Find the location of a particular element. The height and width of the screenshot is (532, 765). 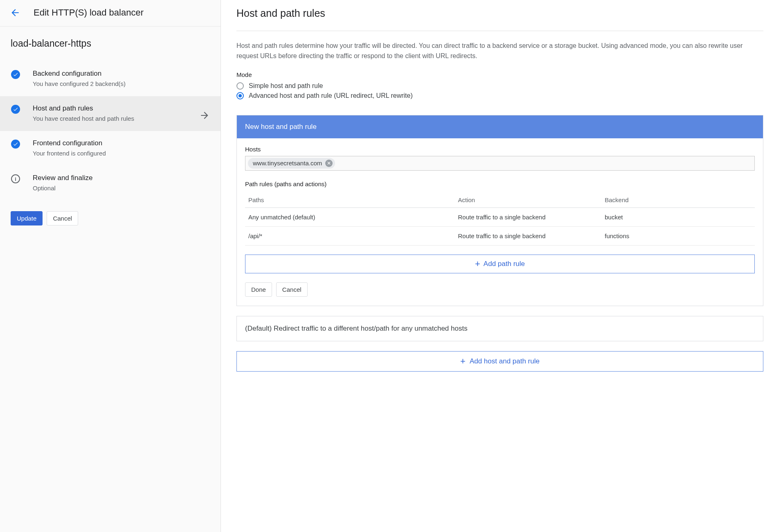

cancel-button: Cancel is located at coordinates (62, 219).